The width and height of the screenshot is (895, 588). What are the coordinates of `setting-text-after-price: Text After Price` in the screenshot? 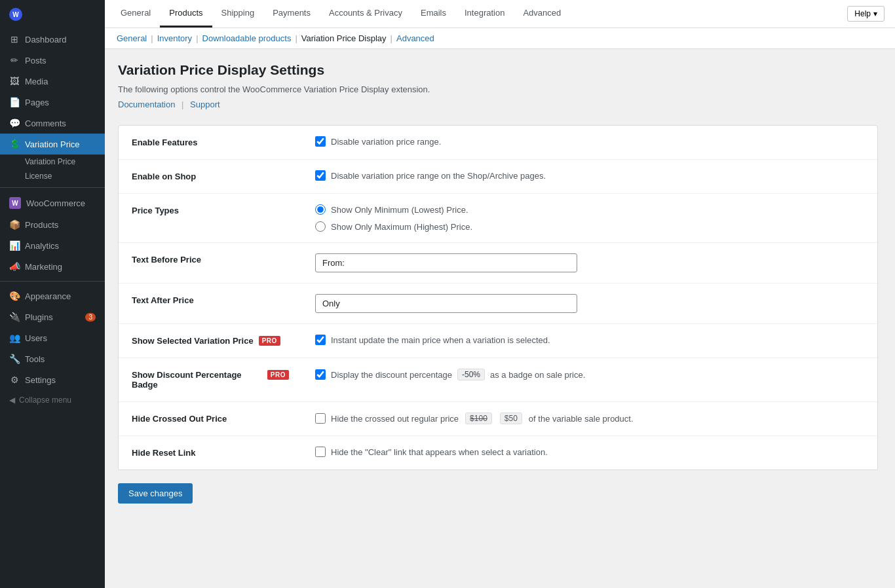 It's located at (498, 304).